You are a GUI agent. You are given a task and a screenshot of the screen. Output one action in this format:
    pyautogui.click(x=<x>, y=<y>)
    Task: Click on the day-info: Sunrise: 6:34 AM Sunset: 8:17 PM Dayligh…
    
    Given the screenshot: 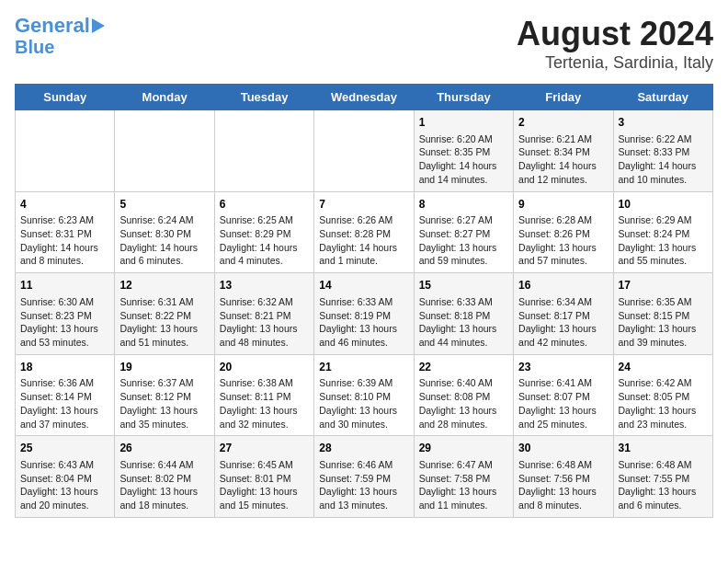 What is the action you would take?
    pyautogui.click(x=563, y=322)
    